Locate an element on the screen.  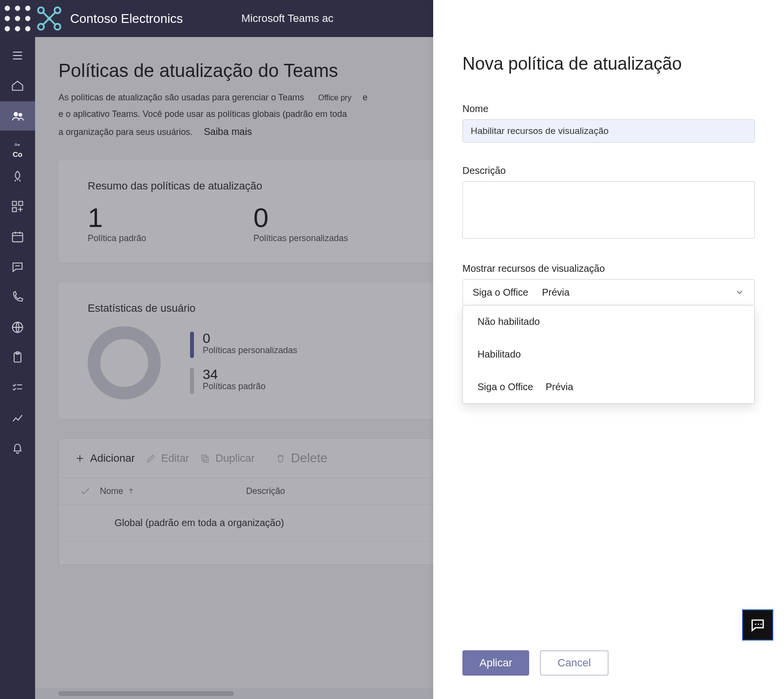
panel-title: Nova política de atualização is located at coordinates (609, 64).